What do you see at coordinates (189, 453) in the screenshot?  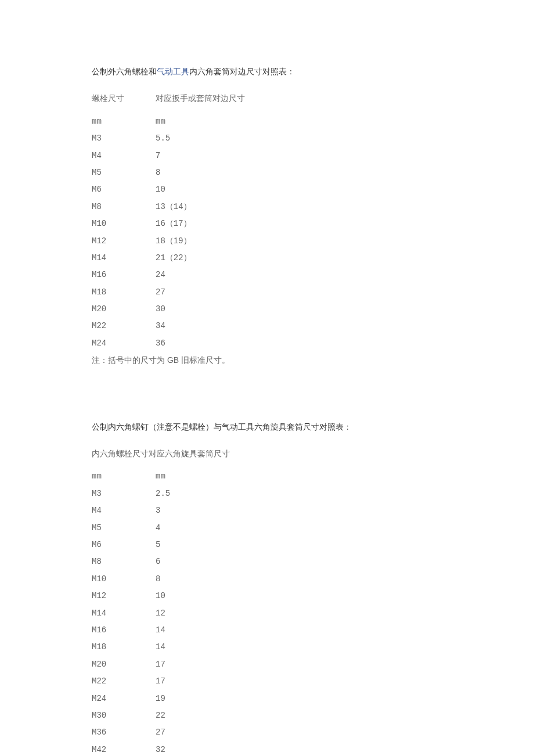 I see `header-col2: 对应六角旋具套筒尺寸` at bounding box center [189, 453].